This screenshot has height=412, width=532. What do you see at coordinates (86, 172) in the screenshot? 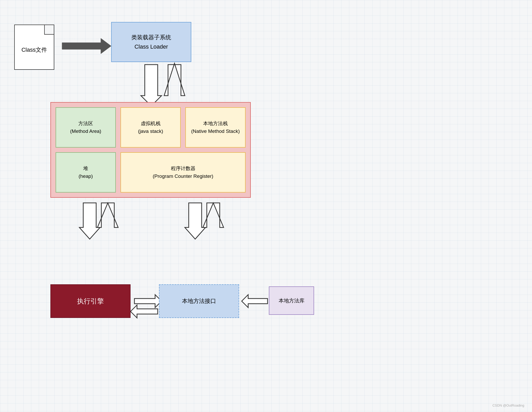
I see `heap-box: 堆 (heap)` at bounding box center [86, 172].